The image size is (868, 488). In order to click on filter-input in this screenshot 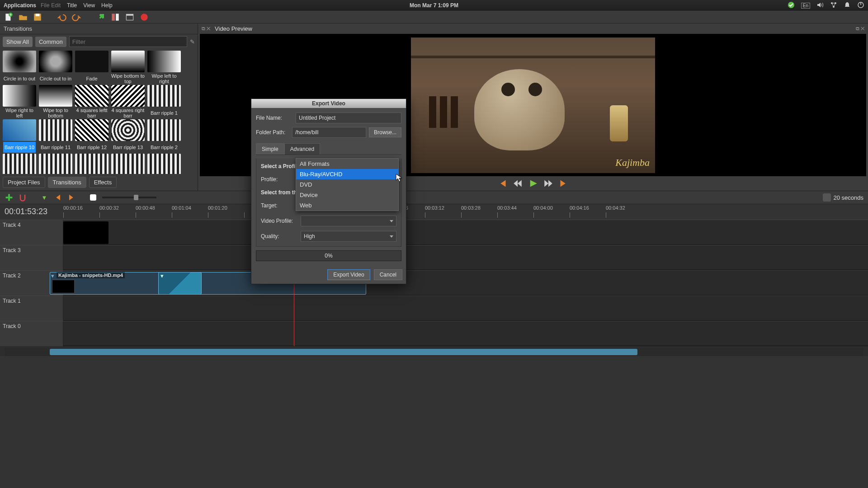, I will do `click(128, 42)`.